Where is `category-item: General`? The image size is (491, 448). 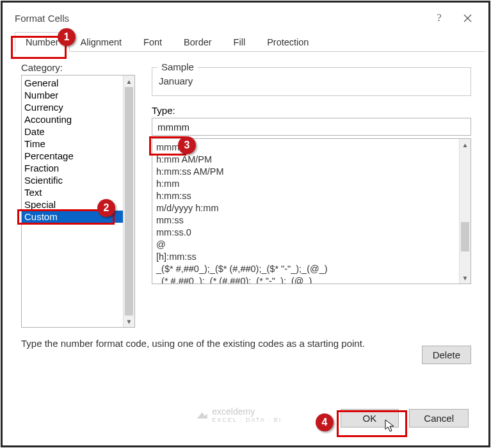 category-item: General is located at coordinates (74, 83).